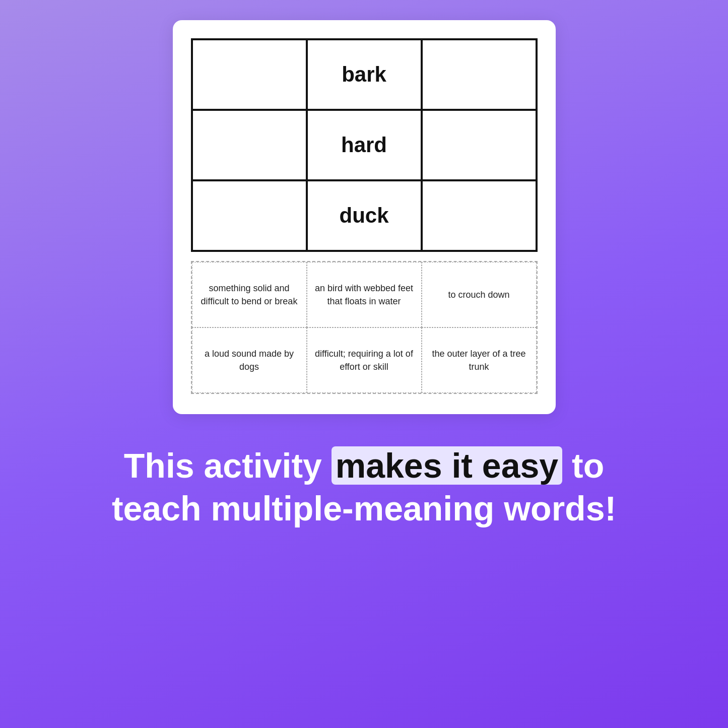 The width and height of the screenshot is (728, 728). What do you see at coordinates (249, 295) in the screenshot?
I see `def-cell-1: something solid and difficult to bend or…` at bounding box center [249, 295].